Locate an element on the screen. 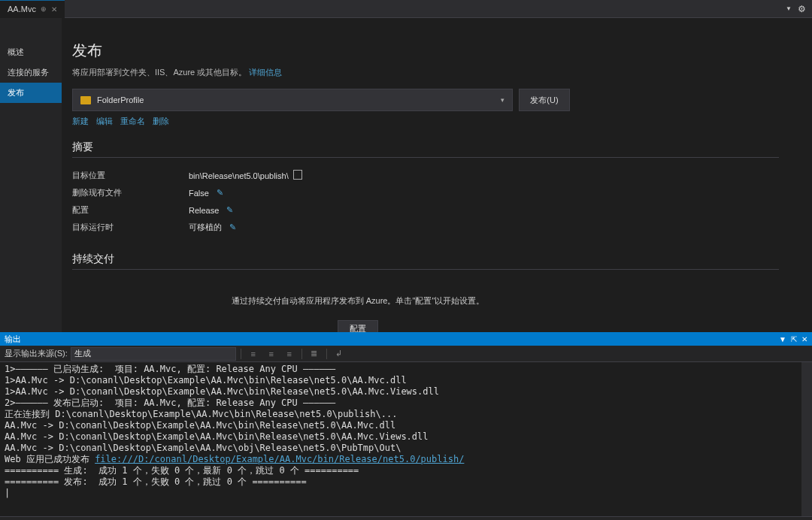  indent-icon: ≡ is located at coordinates (289, 354).